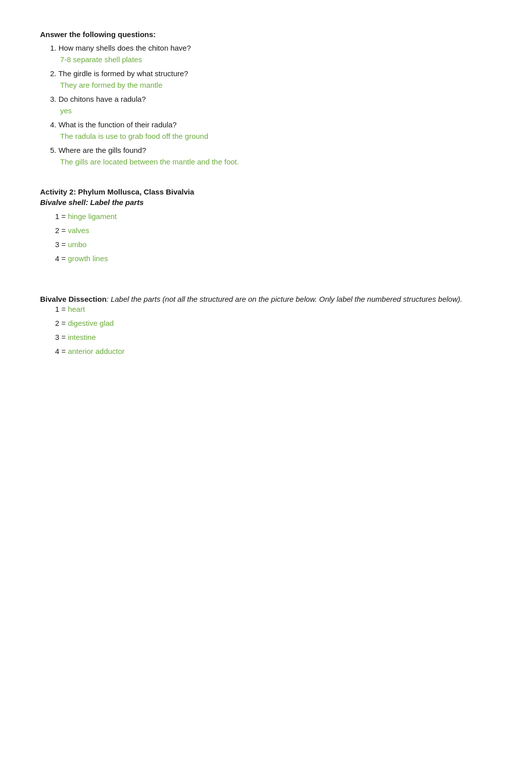 This screenshot has width=532, height=780. Describe the element at coordinates (271, 156) in the screenshot. I see `question-item-5: 5. Where are the gills found? The gills …` at that location.